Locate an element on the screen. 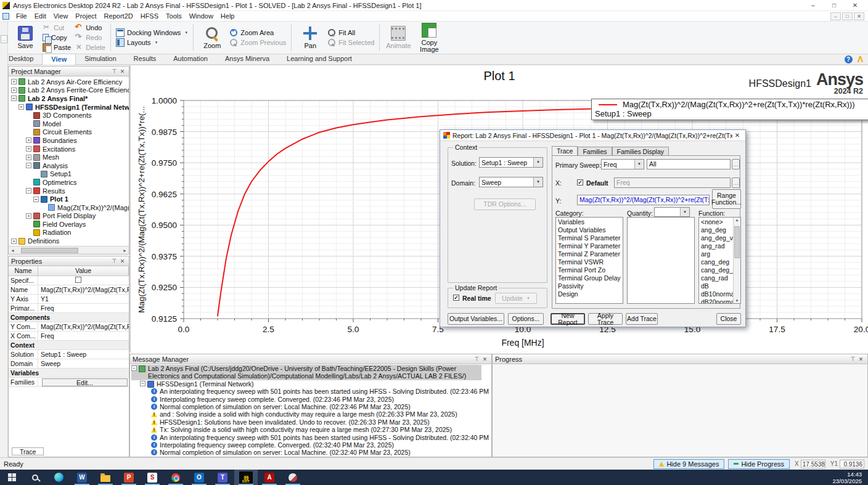 The image size is (868, 485). dialog-close-icon: ✕ is located at coordinates (737, 136).